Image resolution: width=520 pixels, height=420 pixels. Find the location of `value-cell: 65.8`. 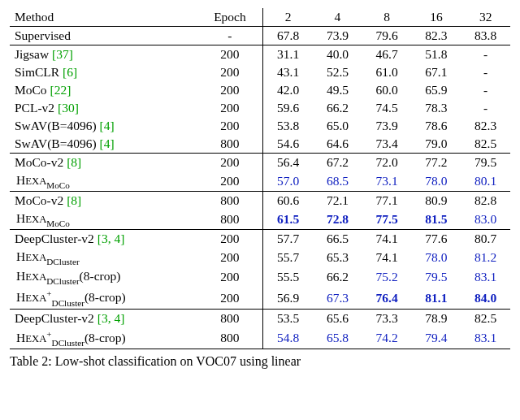

value-cell: 65.8 is located at coordinates (338, 338).